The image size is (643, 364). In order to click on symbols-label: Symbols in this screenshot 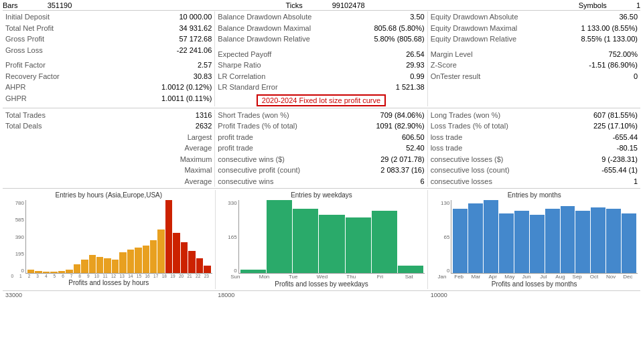, I will do `click(593, 5)`.